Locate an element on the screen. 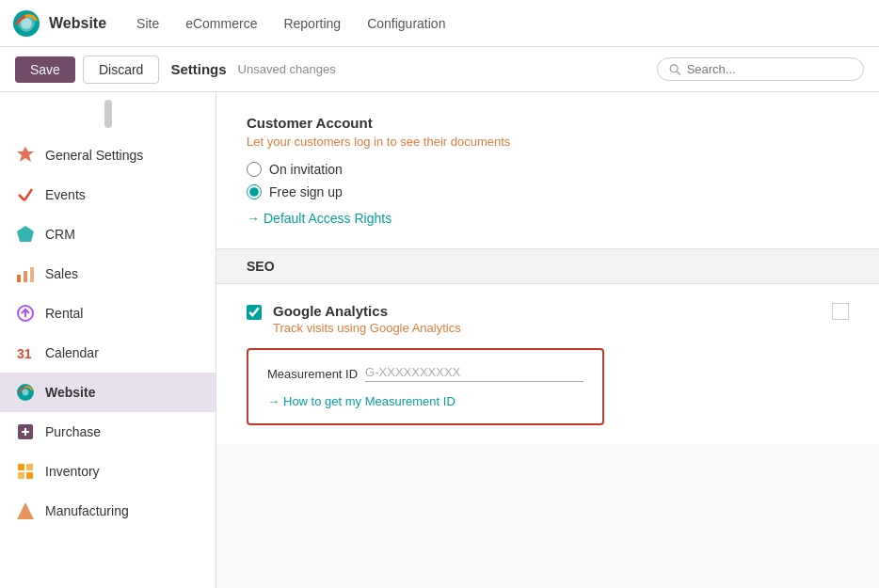 This screenshot has height=588, width=879. measurement-link-arrow: → is located at coordinates (273, 401).